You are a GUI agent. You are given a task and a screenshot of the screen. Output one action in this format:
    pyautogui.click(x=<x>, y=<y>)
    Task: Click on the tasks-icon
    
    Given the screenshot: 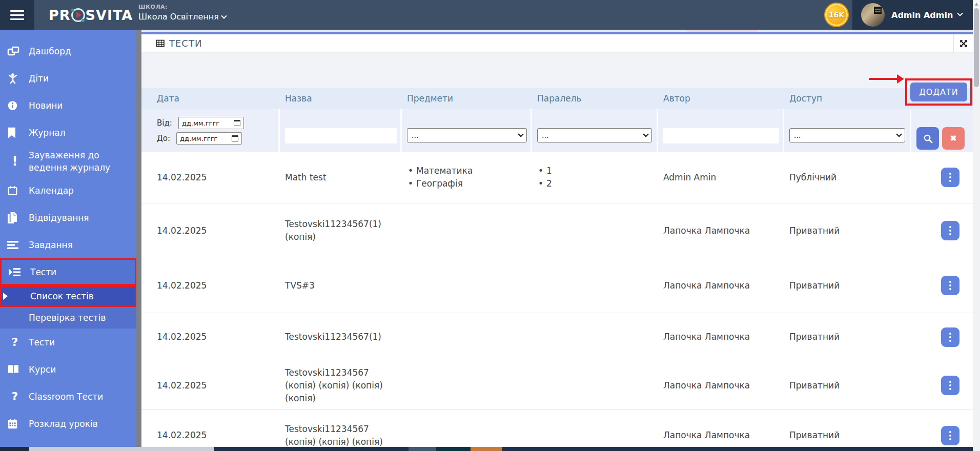 What is the action you would take?
    pyautogui.click(x=15, y=245)
    